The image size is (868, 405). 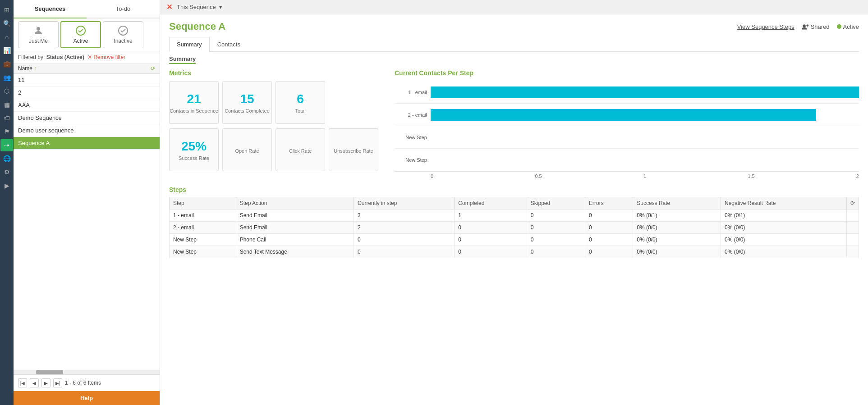 I want to click on row-1-success: 0% (0/1), so click(x=677, y=215).